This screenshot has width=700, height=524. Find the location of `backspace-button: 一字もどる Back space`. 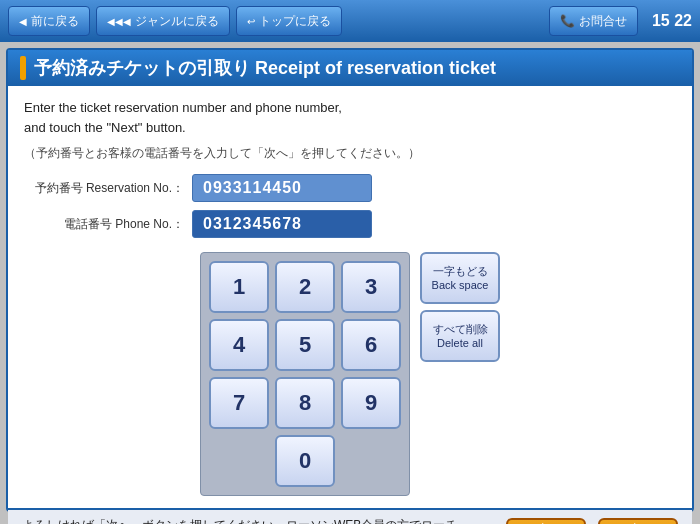

backspace-button: 一字もどる Back space is located at coordinates (460, 278).